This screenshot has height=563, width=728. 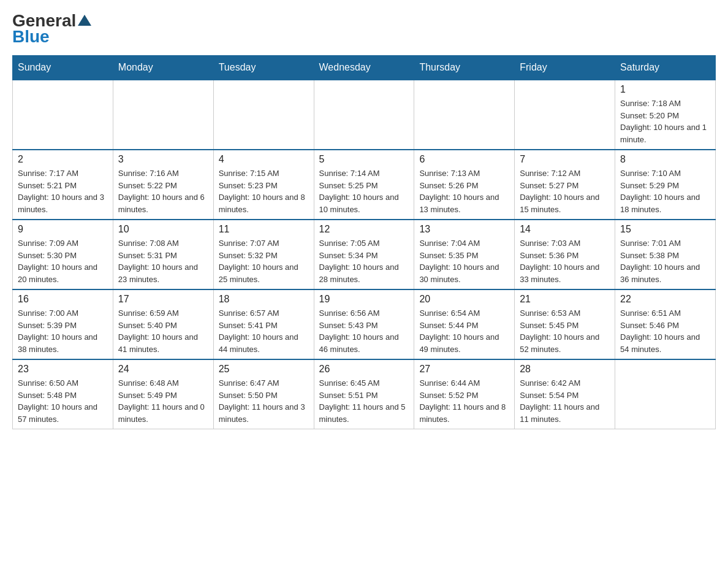 I want to click on day-number: 18, so click(x=264, y=299).